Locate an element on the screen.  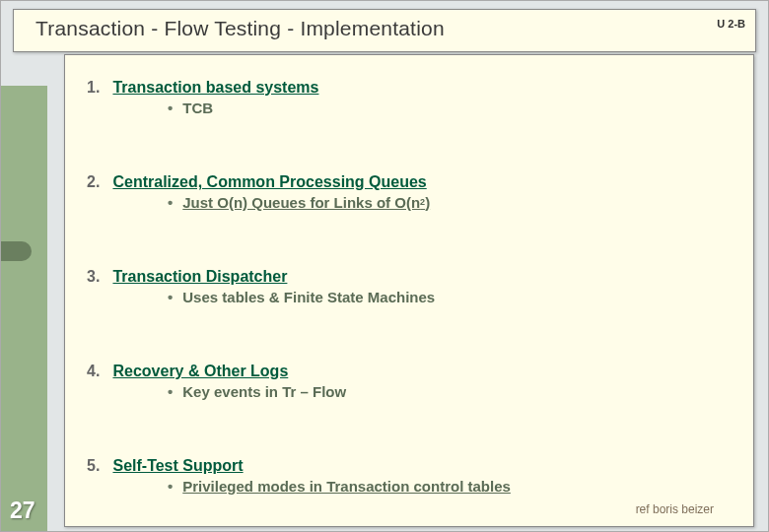
item-sub-prefix: Just O(n) Queues for Links of O(n is located at coordinates (302, 203).